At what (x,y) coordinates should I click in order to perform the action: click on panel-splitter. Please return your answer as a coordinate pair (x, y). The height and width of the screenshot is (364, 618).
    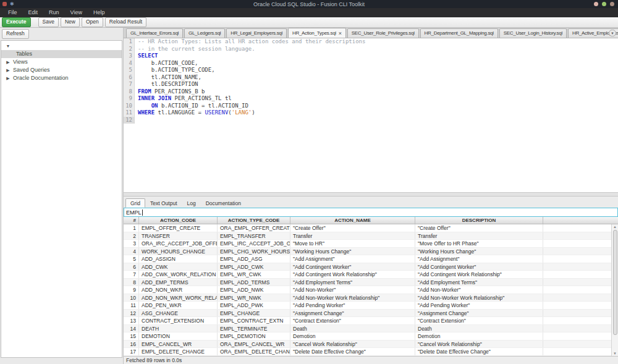
    Looking at the image, I should click on (371, 194).